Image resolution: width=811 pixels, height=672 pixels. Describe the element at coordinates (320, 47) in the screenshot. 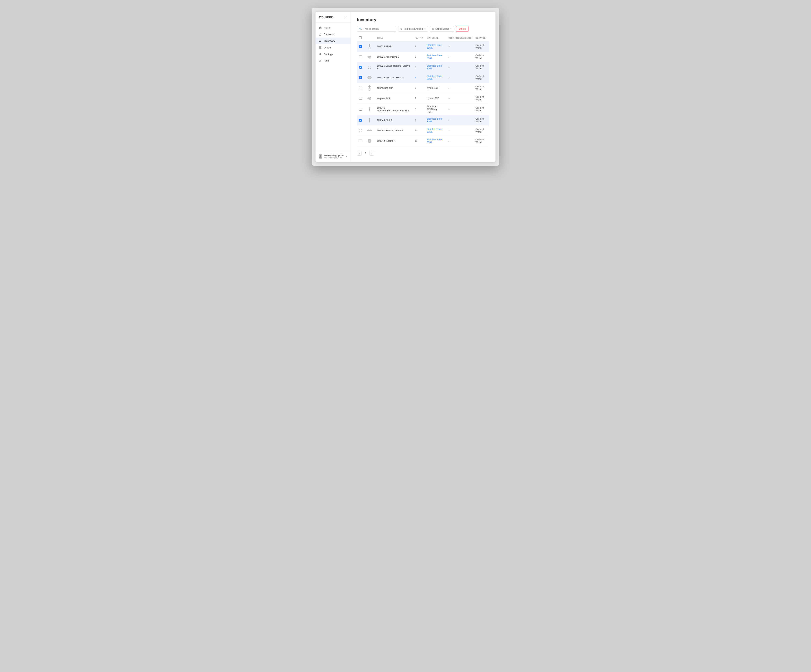

I see `orders-icon` at that location.